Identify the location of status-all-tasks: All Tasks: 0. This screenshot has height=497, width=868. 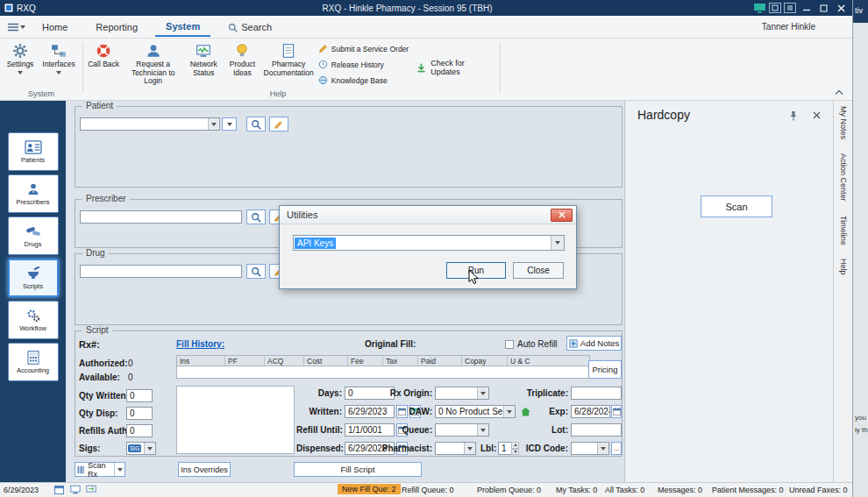
(624, 490).